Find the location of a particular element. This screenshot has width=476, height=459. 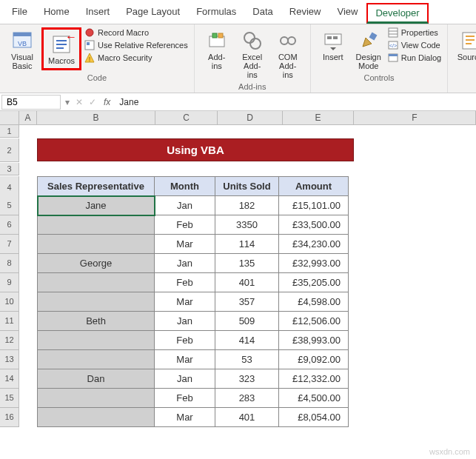

row-header: 1 is located at coordinates (10, 132).